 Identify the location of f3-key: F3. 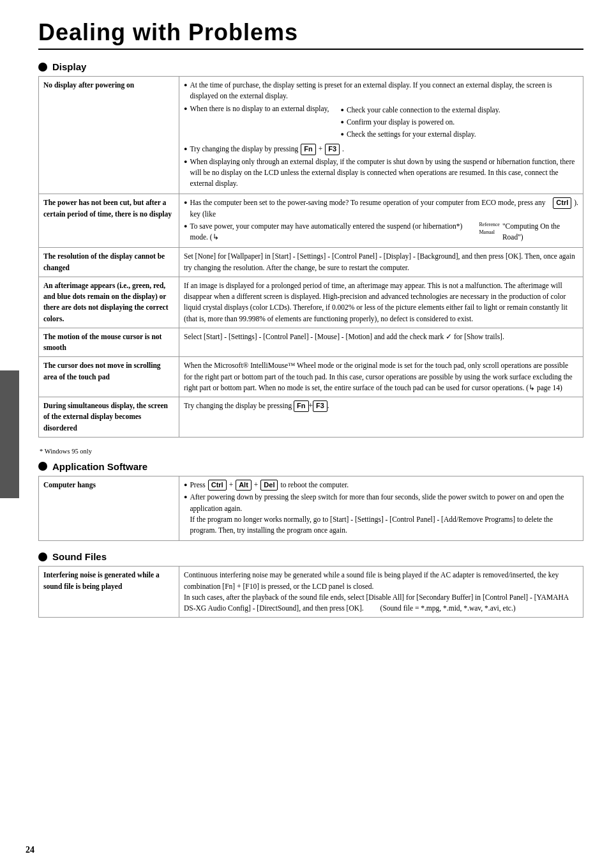
(332, 149).